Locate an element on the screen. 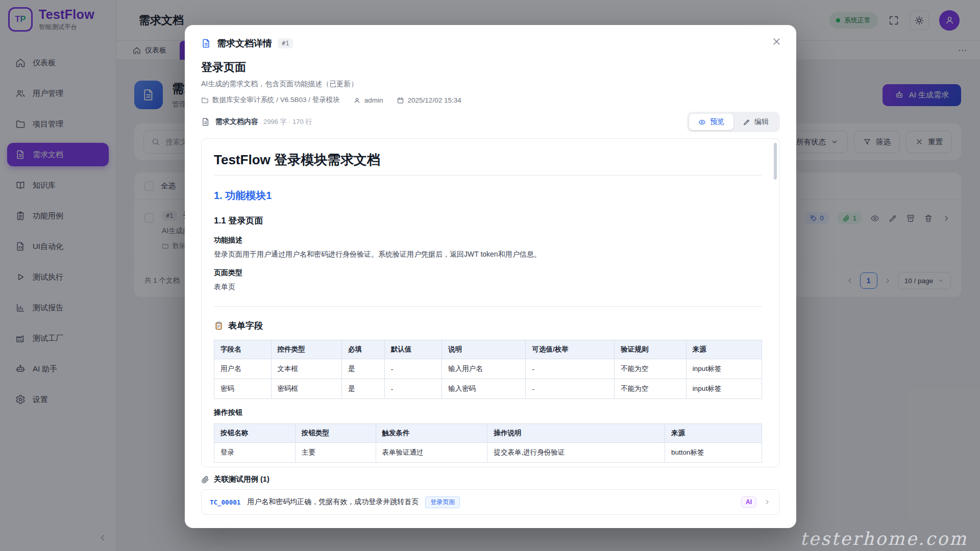 Image resolution: width=980 pixels, height=551 pixels. view-mode-toggle: 预览 编辑 is located at coordinates (733, 122).